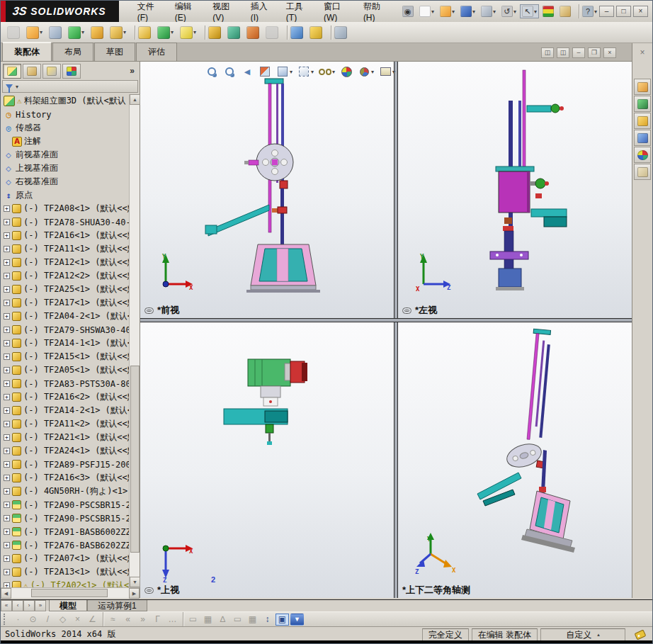  I want to click on filter-bar: ▾, so click(70, 86).